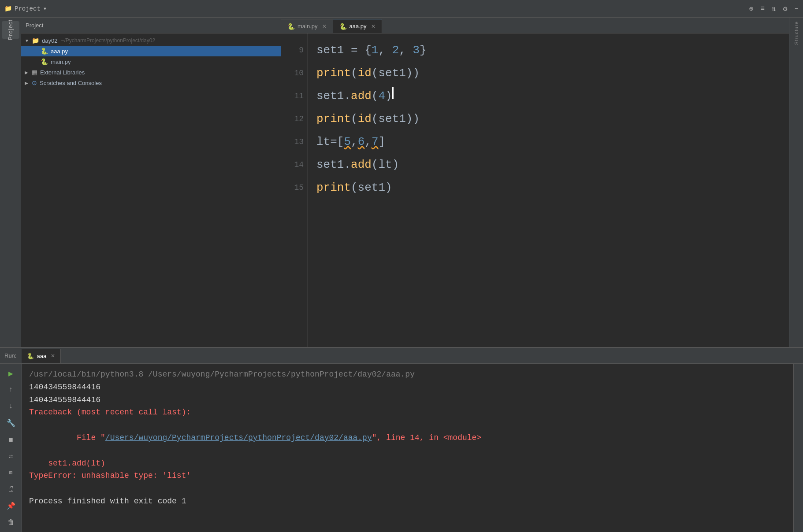  What do you see at coordinates (11, 522) in the screenshot?
I see `delete-button: 🗑` at bounding box center [11, 522].